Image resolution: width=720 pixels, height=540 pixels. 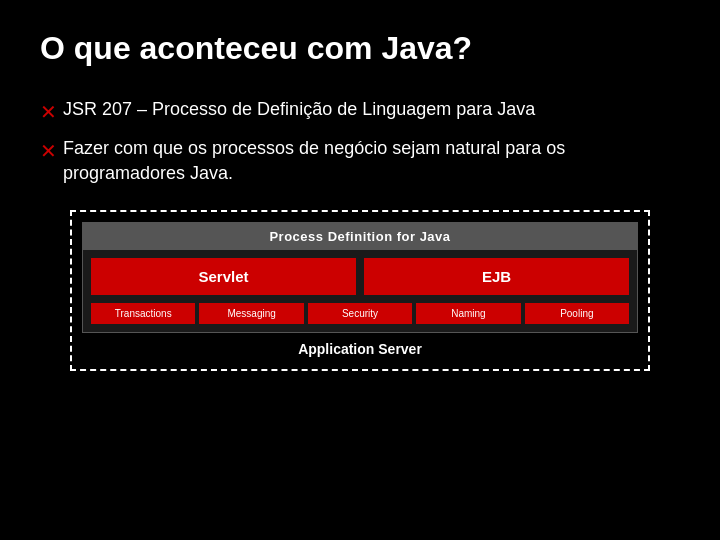 What do you see at coordinates (360, 161) in the screenshot?
I see `bullet-item-2: ✕ Fazer com que os processos de negócio …` at bounding box center [360, 161].